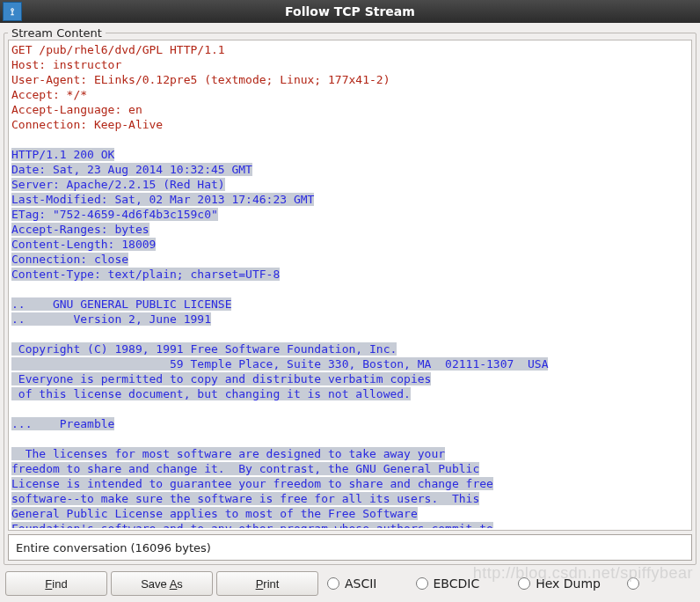 This screenshot has width=700, height=602. Describe the element at coordinates (267, 584) in the screenshot. I see `print-button: Print` at that location.